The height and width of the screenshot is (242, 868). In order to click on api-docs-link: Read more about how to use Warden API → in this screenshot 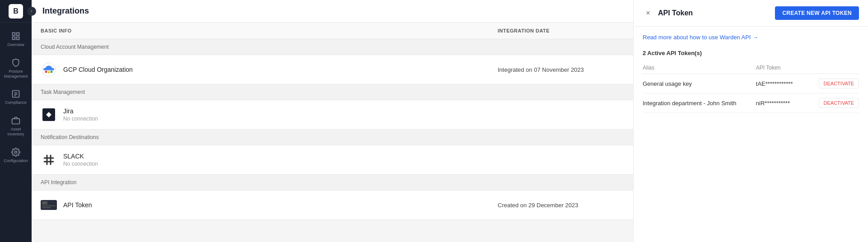, I will do `click(751, 37)`.